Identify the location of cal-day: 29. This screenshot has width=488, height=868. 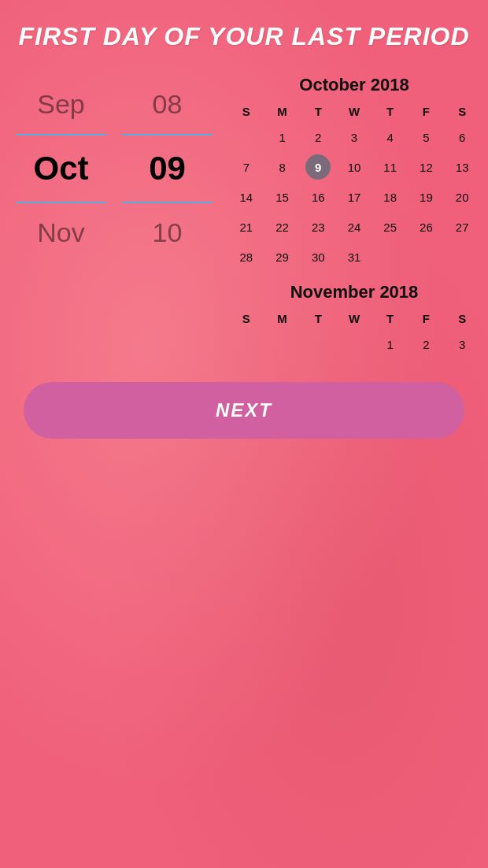
(283, 257).